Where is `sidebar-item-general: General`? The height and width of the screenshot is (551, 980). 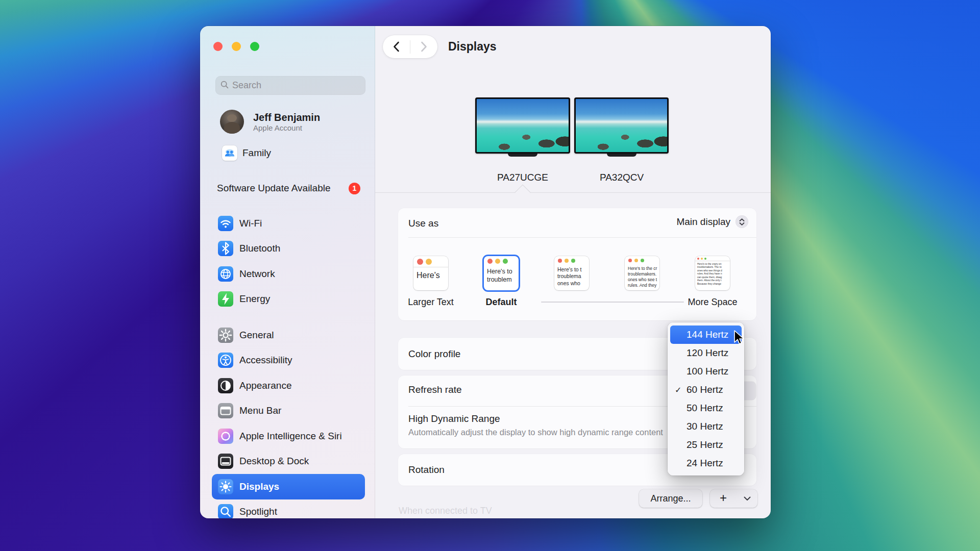 sidebar-item-general: General is located at coordinates (288, 335).